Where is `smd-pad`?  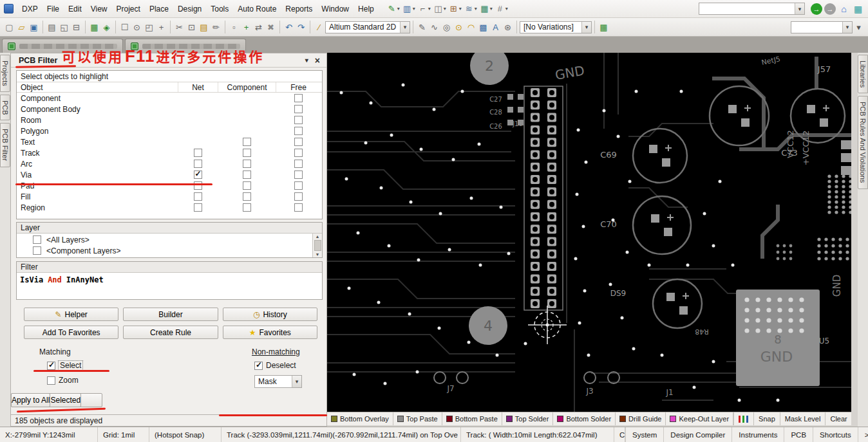
smd-pad is located at coordinates (510, 109).